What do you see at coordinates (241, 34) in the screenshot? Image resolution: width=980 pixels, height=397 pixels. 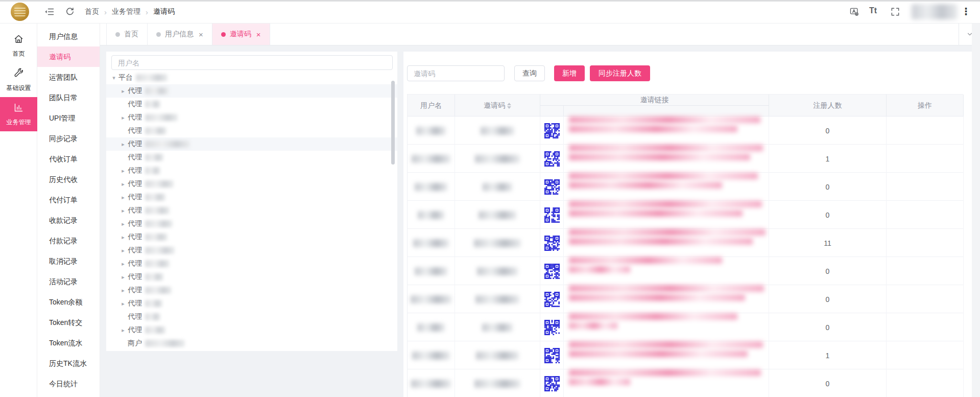 I see `tab-邀请码: 邀请码×` at bounding box center [241, 34].